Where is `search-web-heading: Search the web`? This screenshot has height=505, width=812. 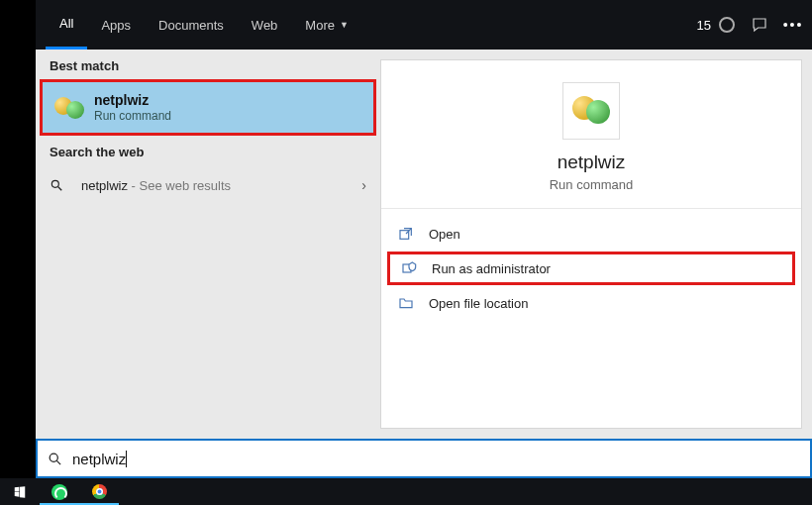 search-web-heading: Search the web is located at coordinates (208, 151).